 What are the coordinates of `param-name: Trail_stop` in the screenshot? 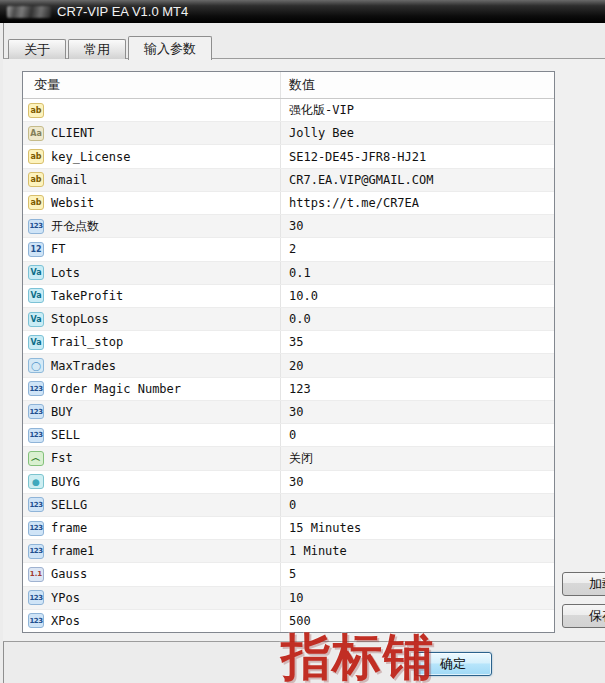 It's located at (87, 342).